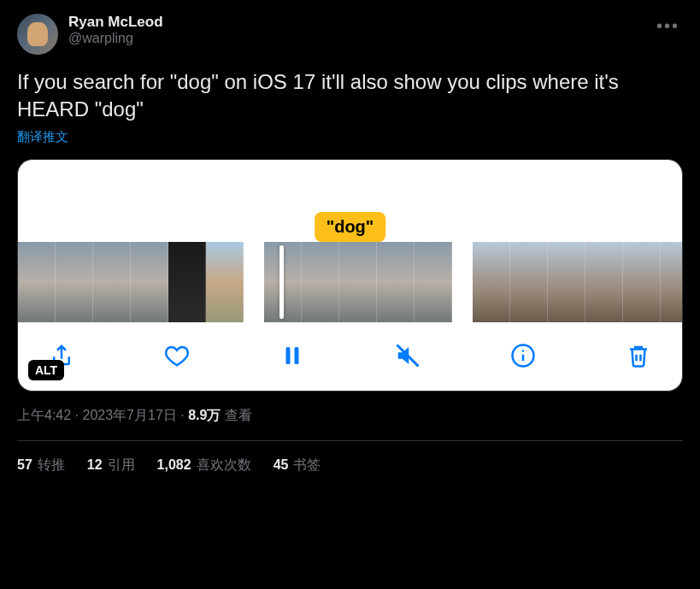 This screenshot has height=589, width=700. What do you see at coordinates (41, 465) in the screenshot?
I see `retweets-stat: 57转推` at bounding box center [41, 465].